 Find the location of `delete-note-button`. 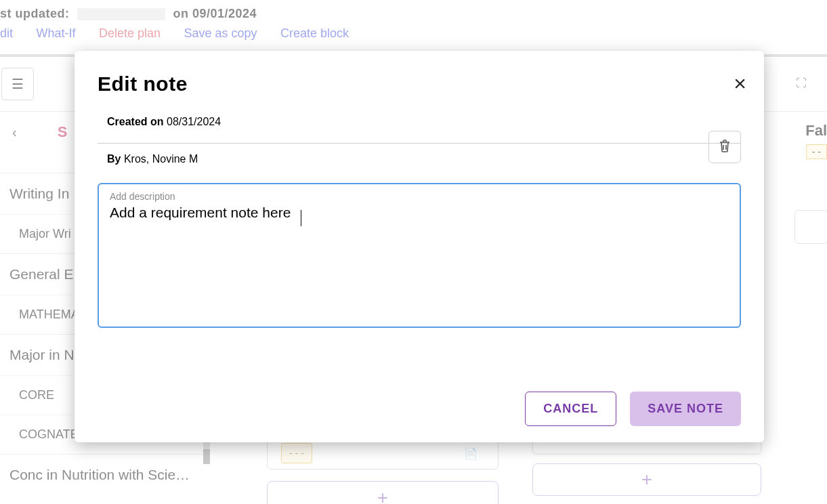

delete-note-button is located at coordinates (725, 147).